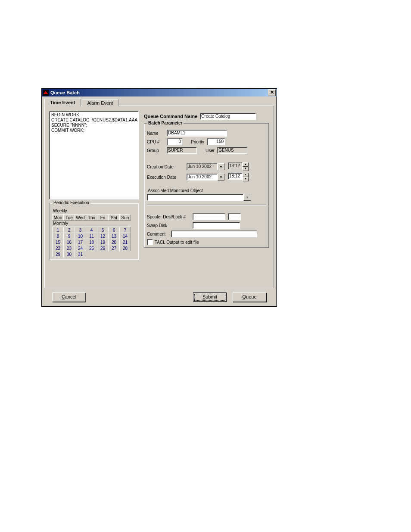 This screenshot has width=411, height=532. What do you see at coordinates (168, 226) in the screenshot?
I see `swap-disk-label: Swap Disk` at bounding box center [168, 226].